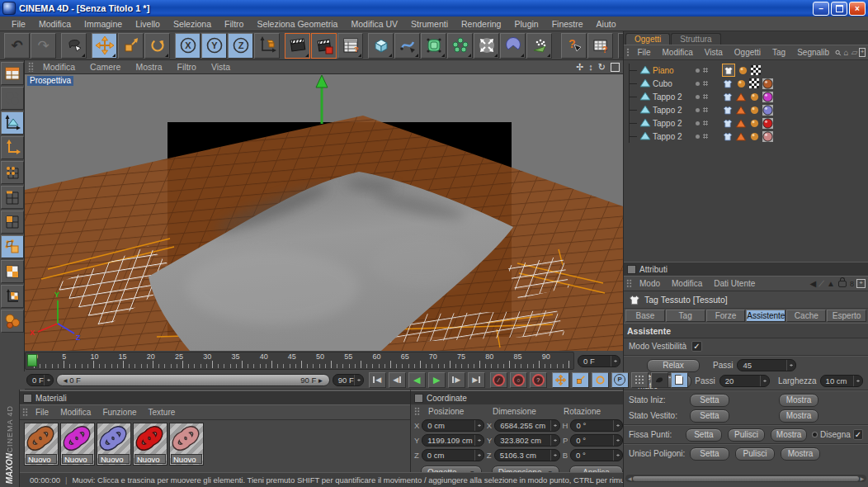 The image size is (868, 487). I want to click on record-objects-icon: ○, so click(518, 380).